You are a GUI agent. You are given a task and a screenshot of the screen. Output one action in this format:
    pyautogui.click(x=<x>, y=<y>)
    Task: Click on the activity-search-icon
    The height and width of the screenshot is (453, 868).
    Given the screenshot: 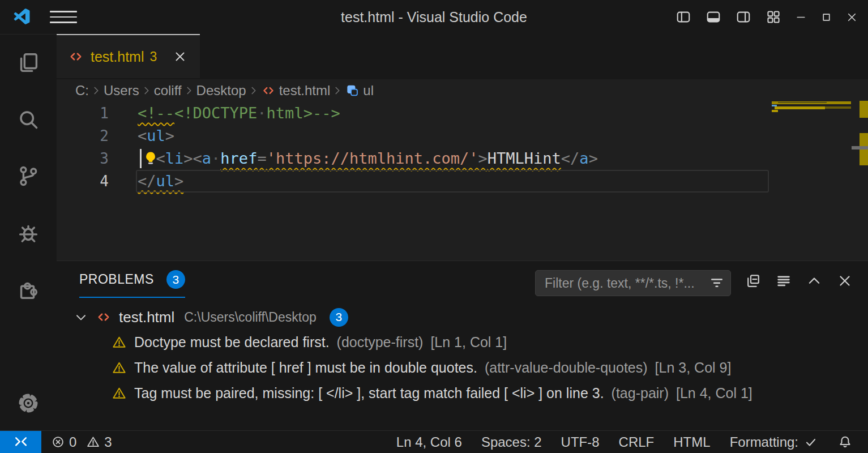 What is the action you would take?
    pyautogui.click(x=28, y=119)
    